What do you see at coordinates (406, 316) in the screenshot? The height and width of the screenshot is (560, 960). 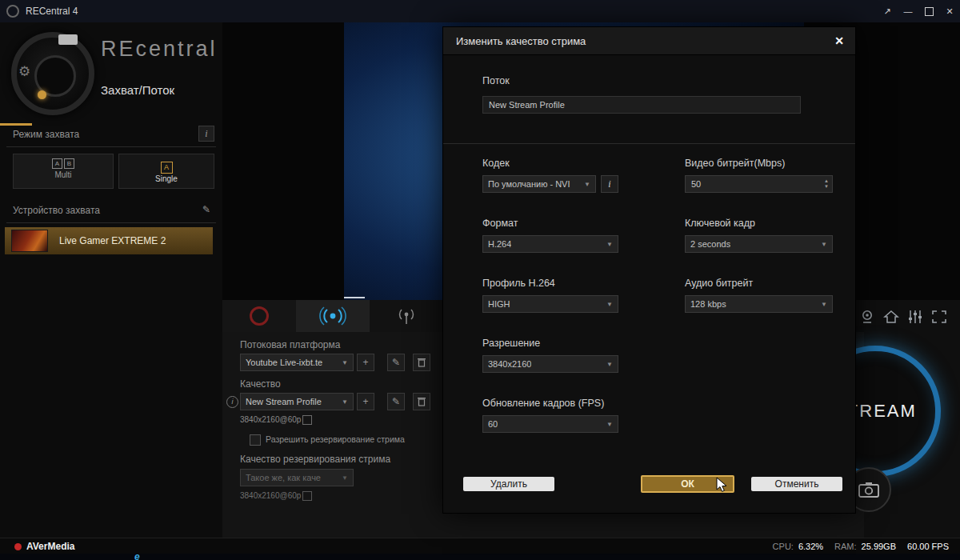 I see `tab-capture` at bounding box center [406, 316].